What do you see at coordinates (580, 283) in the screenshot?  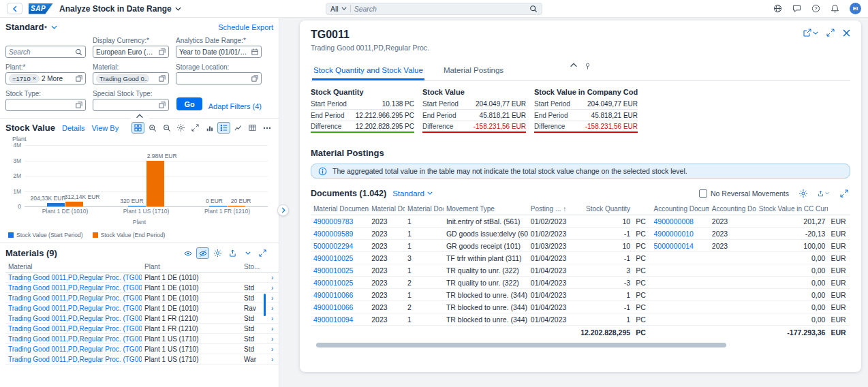 I see `table-row: 490001002520232TR quality to unr. (322)0…` at bounding box center [580, 283].